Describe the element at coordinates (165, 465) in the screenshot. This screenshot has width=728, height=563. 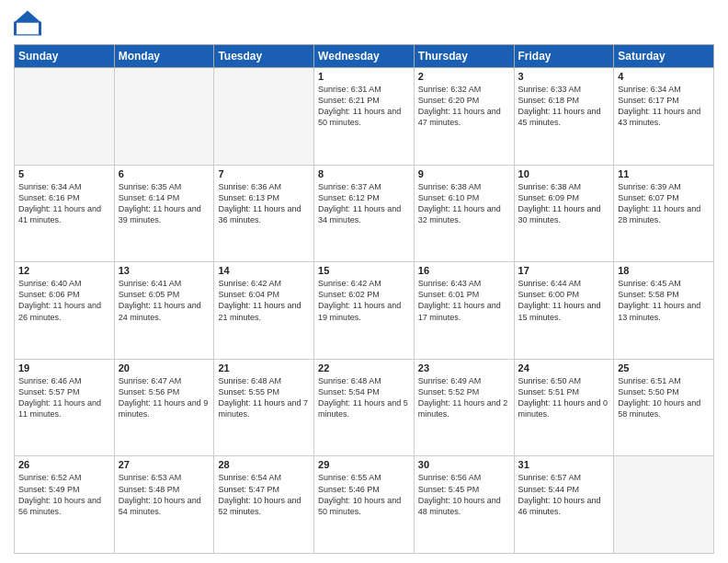
I see `day-number: 27` at that location.